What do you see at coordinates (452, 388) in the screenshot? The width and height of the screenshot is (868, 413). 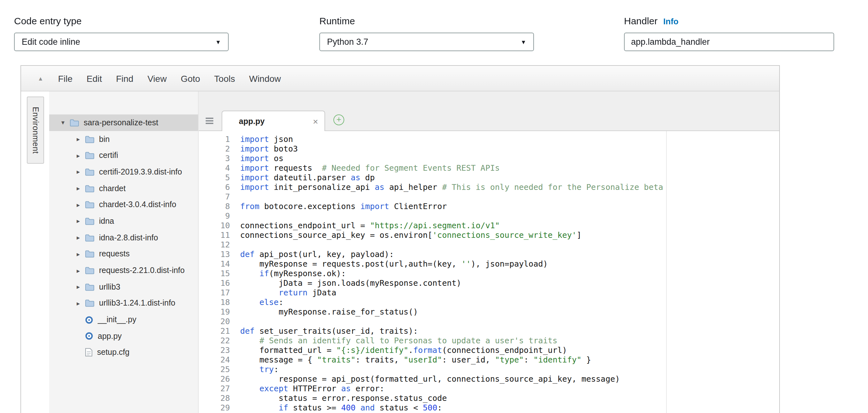 I see `code-line: except HTTPError as error:` at bounding box center [452, 388].